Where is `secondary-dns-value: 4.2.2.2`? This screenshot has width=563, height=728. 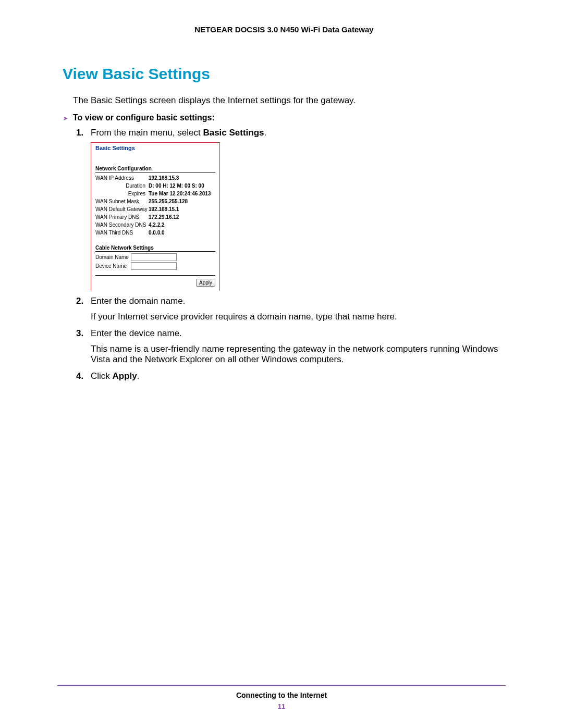 secondary-dns-value: 4.2.2.2 is located at coordinates (156, 225).